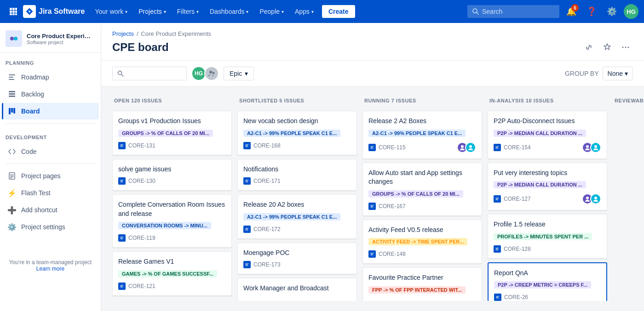 The width and height of the screenshot is (644, 311). What do you see at coordinates (339, 11) in the screenshot?
I see `create-button: Create` at bounding box center [339, 11].